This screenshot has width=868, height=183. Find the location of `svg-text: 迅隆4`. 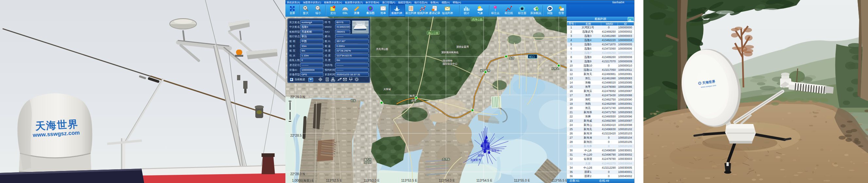

svg-text: 迅隆4 is located at coordinates (481, 155).